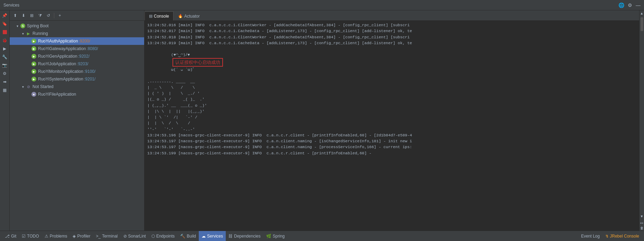 The image size is (644, 241). Describe the element at coordinates (245, 236) in the screenshot. I see `status-dependencies: ⛓ Dependencies` at that location.